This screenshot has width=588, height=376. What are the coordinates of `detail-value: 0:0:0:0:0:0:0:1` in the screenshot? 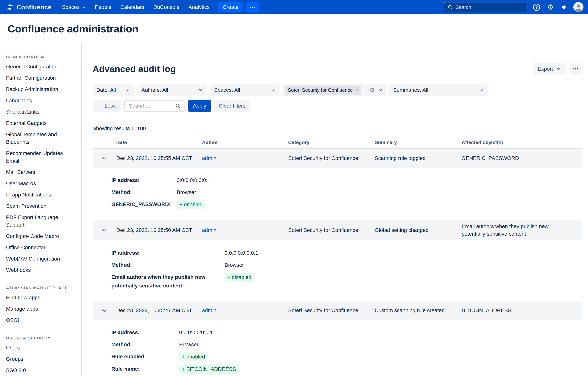 It's located at (242, 255).